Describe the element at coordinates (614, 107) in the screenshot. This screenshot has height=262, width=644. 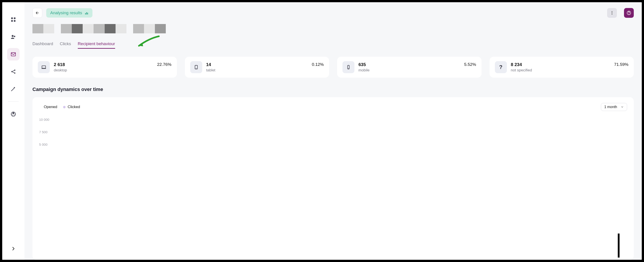
I see `range-select: 1 month` at that location.